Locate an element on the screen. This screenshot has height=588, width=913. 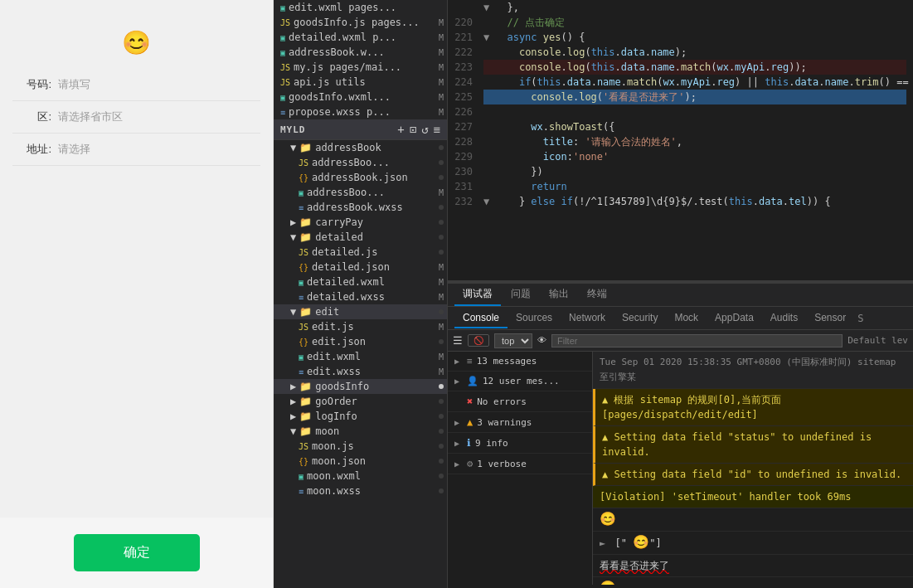
form-row-address: 地址: 请选择 is located at coordinates (136, 149).